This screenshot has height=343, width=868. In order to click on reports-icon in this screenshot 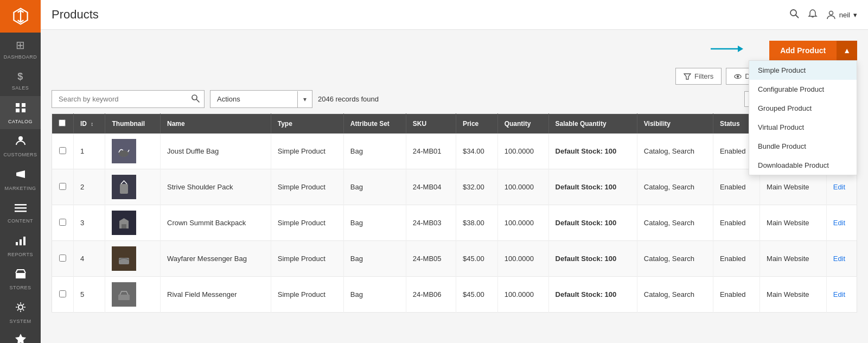, I will do `click(21, 242)`.